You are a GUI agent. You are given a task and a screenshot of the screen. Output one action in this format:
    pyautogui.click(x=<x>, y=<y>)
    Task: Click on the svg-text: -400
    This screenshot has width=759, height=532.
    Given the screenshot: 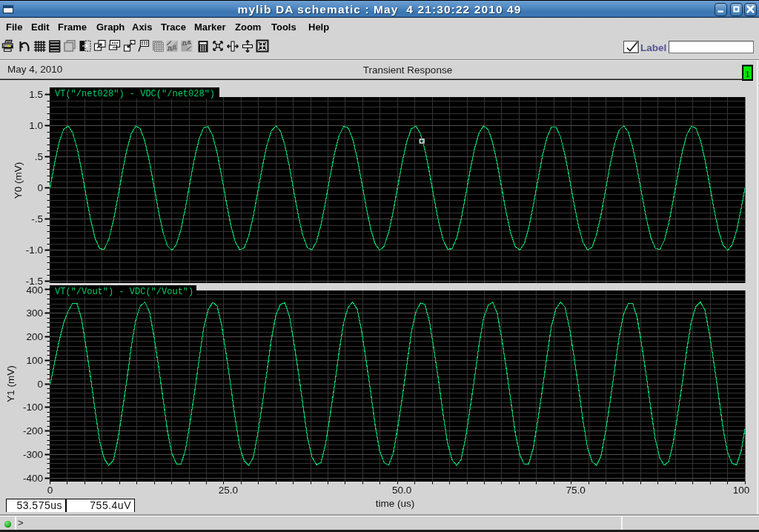 What is the action you would take?
    pyautogui.click(x=33, y=479)
    